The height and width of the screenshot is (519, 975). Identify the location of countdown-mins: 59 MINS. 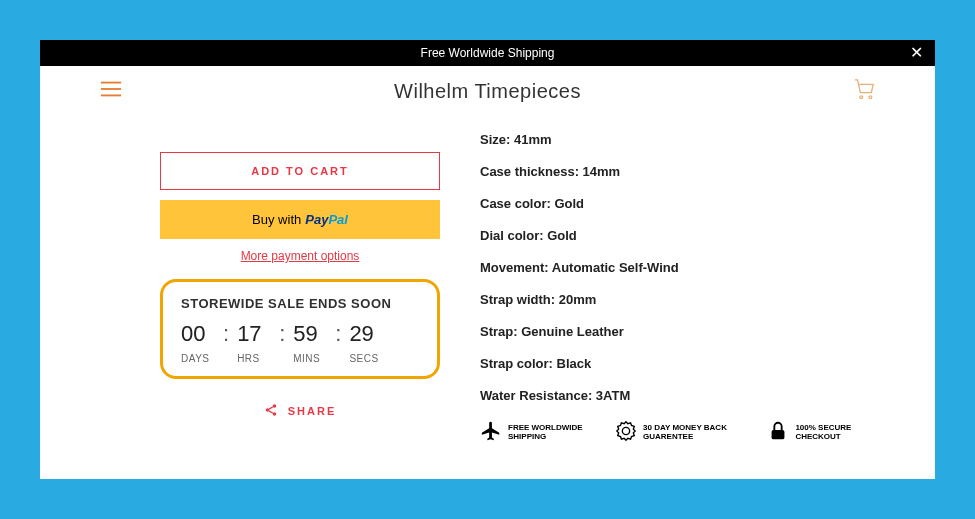
(310, 342).